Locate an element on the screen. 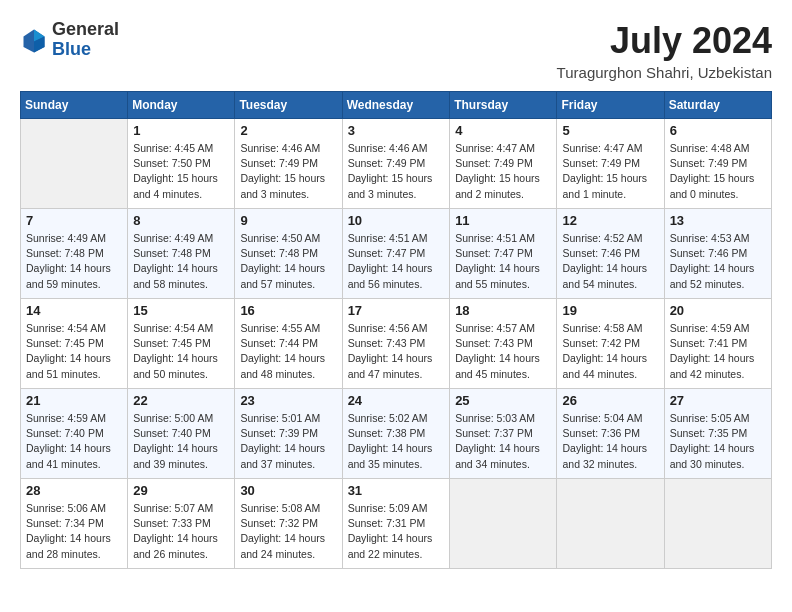  calendar-cell: 16Sunrise: 4:55 AMSunset: 7:44 PMDayligh… is located at coordinates (288, 344).